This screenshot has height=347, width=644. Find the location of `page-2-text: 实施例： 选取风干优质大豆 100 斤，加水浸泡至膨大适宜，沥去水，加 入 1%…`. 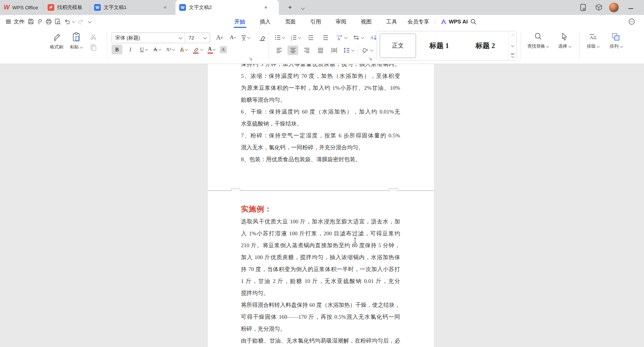

page-2-text: 实施例： 选取风干优质大豆 100 斤，加水浸泡至膨大适宜，沥去水，加 入 1%… is located at coordinates (321, 275).